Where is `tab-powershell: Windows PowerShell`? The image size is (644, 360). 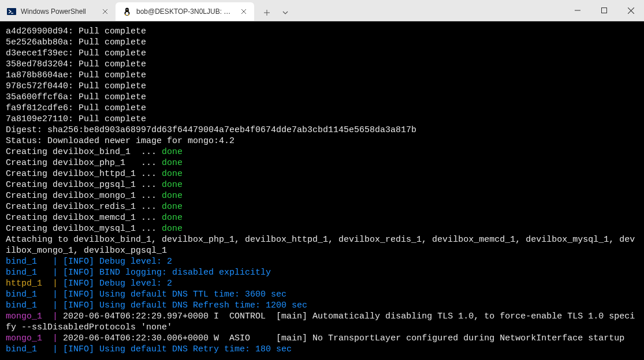 tab-powershell: Windows PowerShell is located at coordinates (58, 12).